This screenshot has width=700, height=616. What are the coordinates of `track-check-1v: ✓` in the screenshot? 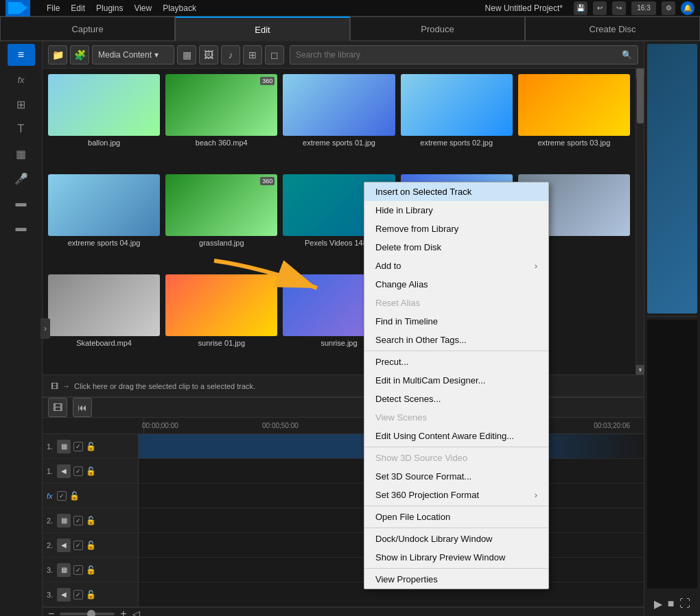 It's located at (78, 447).